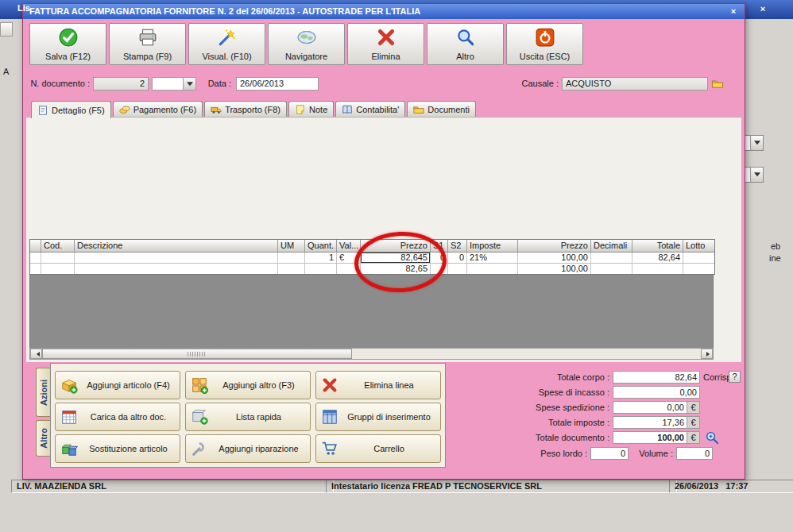 The height and width of the screenshot is (532, 793). I want to click on tab-label: Documenti, so click(448, 110).